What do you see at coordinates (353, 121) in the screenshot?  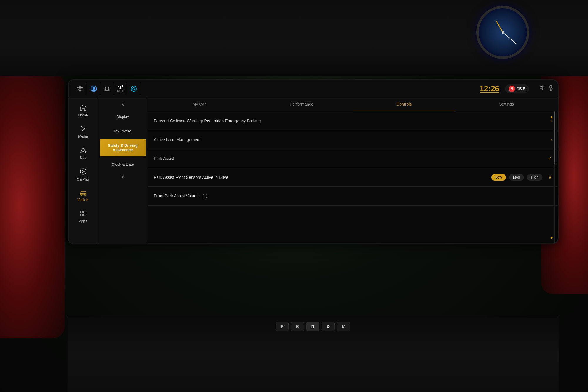 I see `settings-item-fcw: Forward Collision Warning/ Pedestrian Em…` at bounding box center [353, 121].